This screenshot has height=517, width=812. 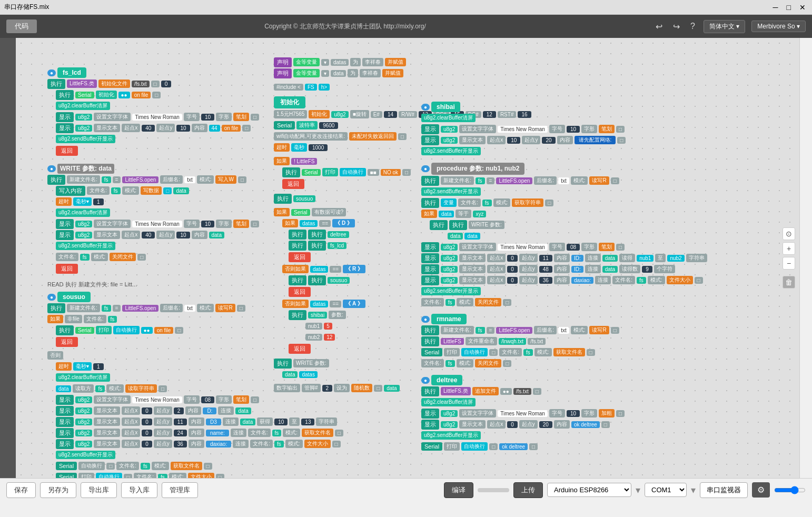 What do you see at coordinates (345, 26) in the screenshot?
I see `header-copyright: Copyright © 北京师范大学谭秉贞博士团队 http://mixly.o…` at bounding box center [345, 26].